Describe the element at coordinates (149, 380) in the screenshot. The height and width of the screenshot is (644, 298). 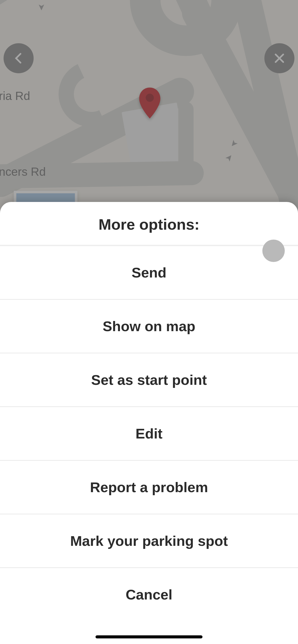
I see `option-set-start-point: Set as start point` at that location.